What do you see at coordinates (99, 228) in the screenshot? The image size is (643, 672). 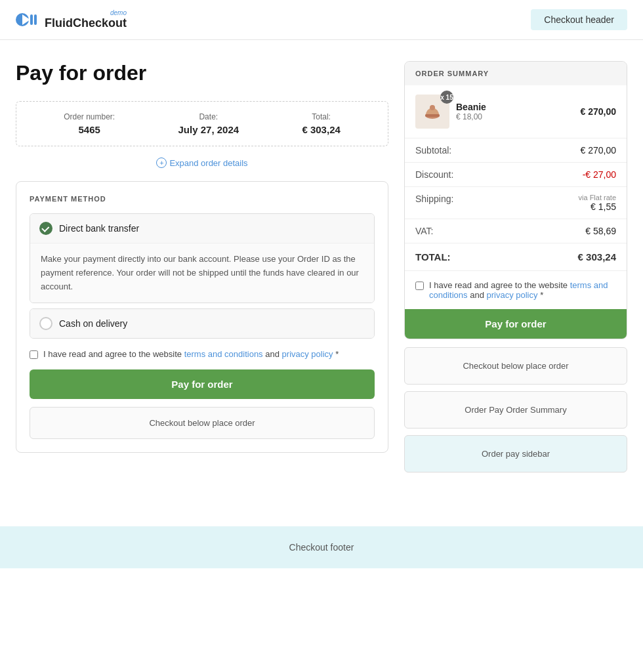 I see `bank-transfer-label: Direct bank transfer` at bounding box center [99, 228].